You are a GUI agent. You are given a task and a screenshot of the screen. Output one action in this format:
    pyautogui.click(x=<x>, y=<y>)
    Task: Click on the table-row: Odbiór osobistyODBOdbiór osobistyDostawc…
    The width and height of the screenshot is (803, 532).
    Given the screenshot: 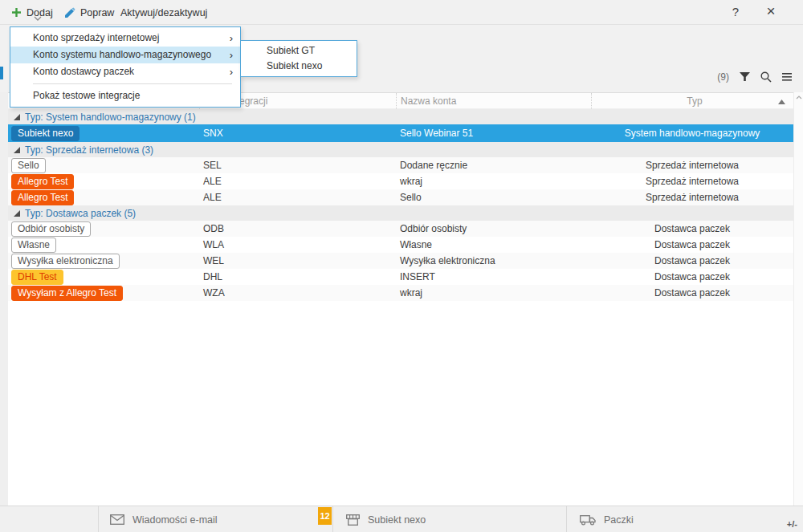 What is the action you would take?
    pyautogui.click(x=401, y=229)
    